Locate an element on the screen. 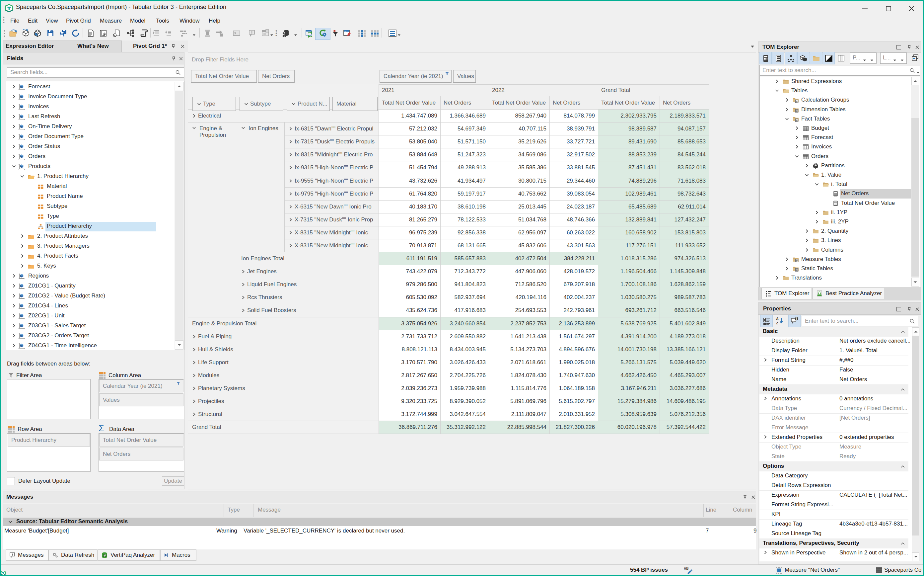  svg-text: Z is located at coordinates (777, 323).